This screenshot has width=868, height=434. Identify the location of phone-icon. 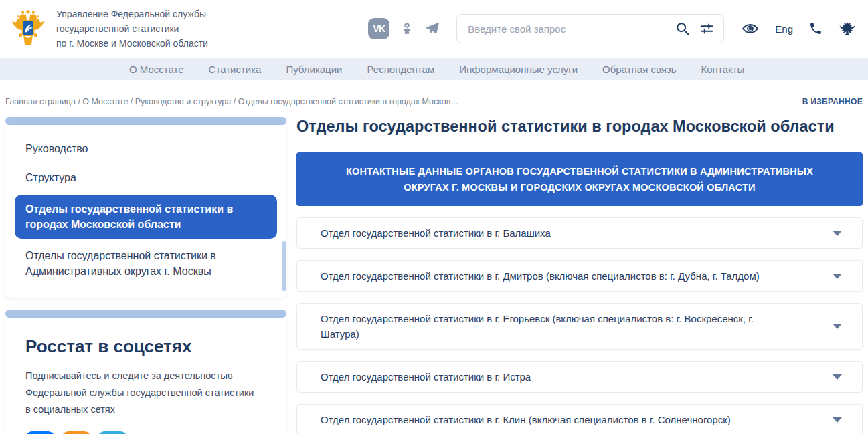
(816, 29).